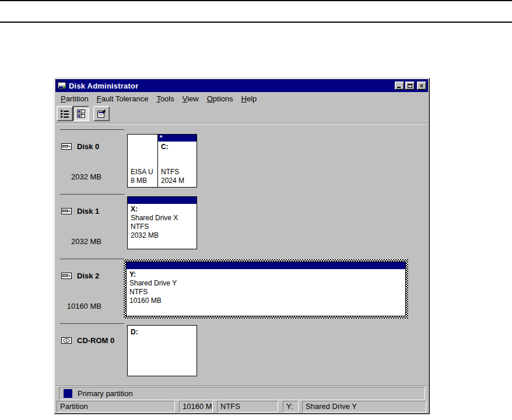 This screenshot has width=512, height=420. What do you see at coordinates (177, 161) in the screenshot?
I see `partition-disk0-c: * C: NTFS 2024 M` at bounding box center [177, 161].